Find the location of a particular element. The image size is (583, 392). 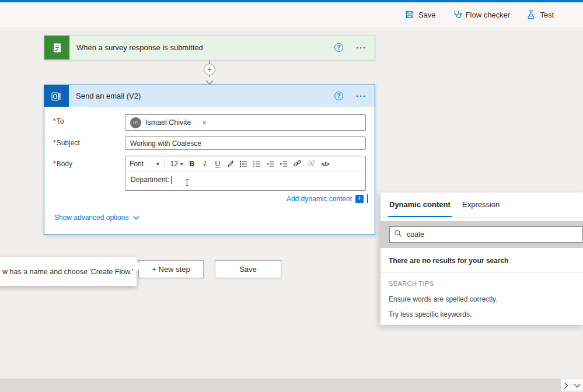

trigger-help-icon: ? is located at coordinates (338, 48).